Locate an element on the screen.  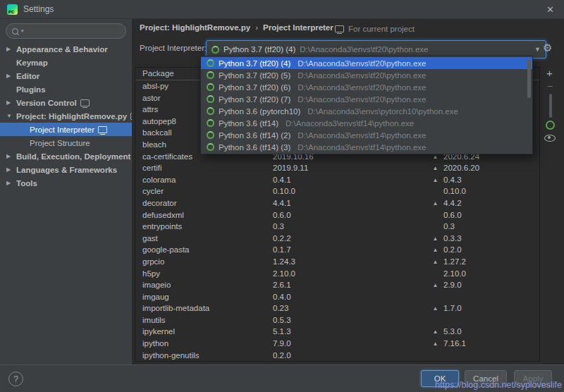
window-title: Settings is located at coordinates (38, 9).